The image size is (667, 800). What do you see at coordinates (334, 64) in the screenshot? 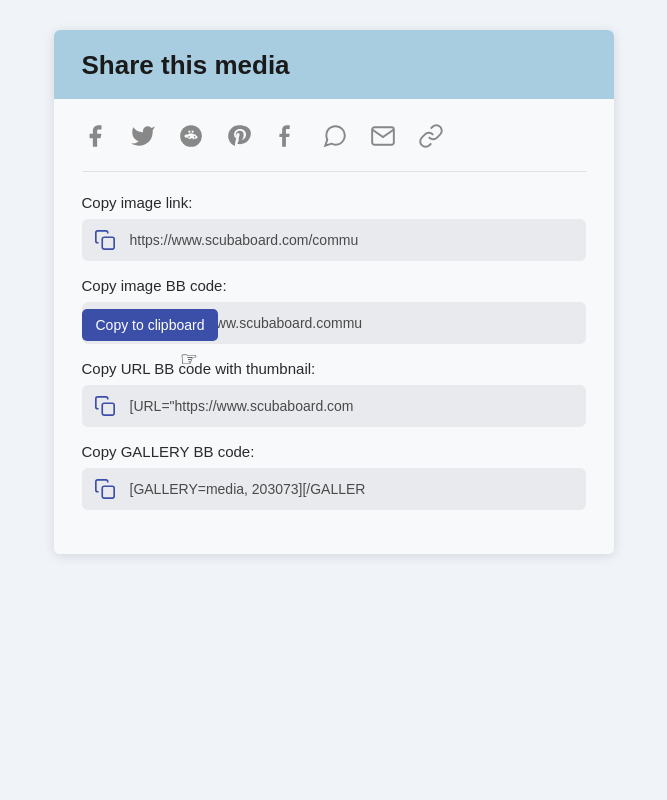
I see `card-header: Share this media` at bounding box center [334, 64].